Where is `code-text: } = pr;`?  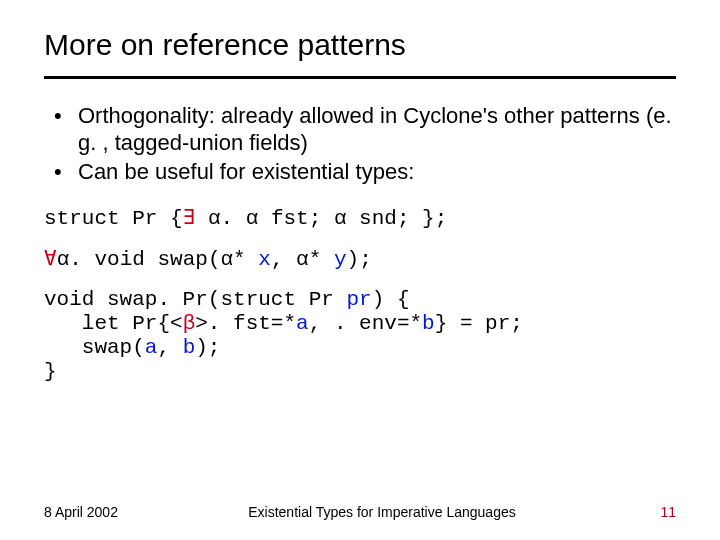 code-text: } = pr; is located at coordinates (479, 324).